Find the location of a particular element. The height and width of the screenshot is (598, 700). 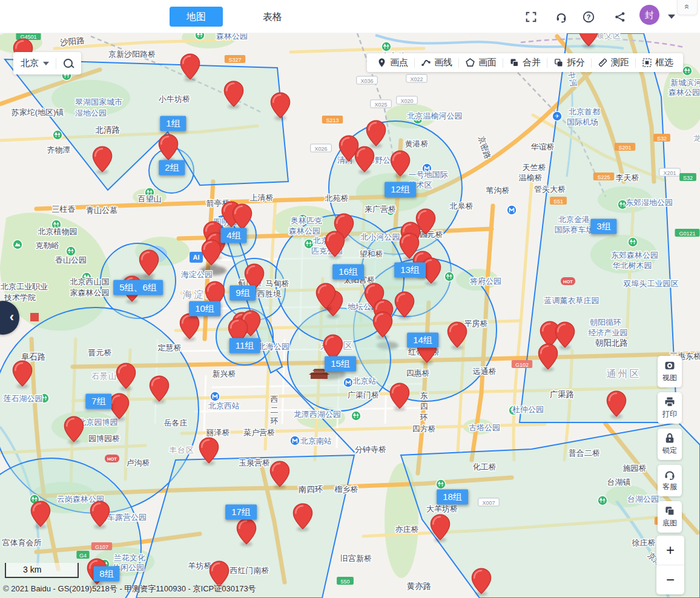

svg-text: X201 is located at coordinates (670, 173).